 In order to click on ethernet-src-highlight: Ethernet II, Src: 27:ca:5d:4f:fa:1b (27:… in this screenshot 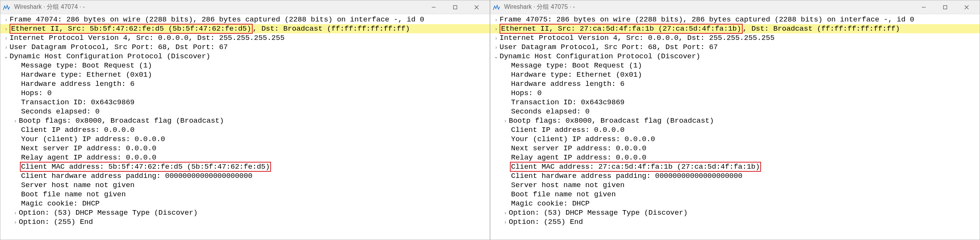, I will do `click(621, 29)`.